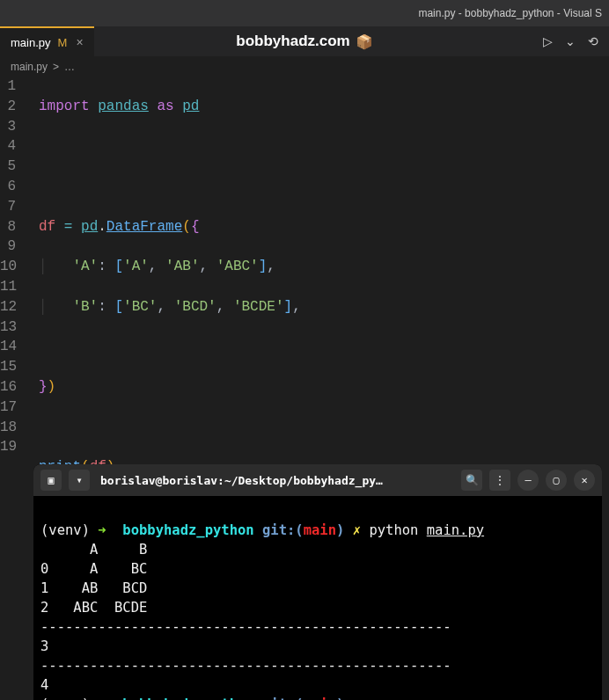  What do you see at coordinates (56, 67) in the screenshot?
I see `breadcrumb-sep: >` at bounding box center [56, 67].